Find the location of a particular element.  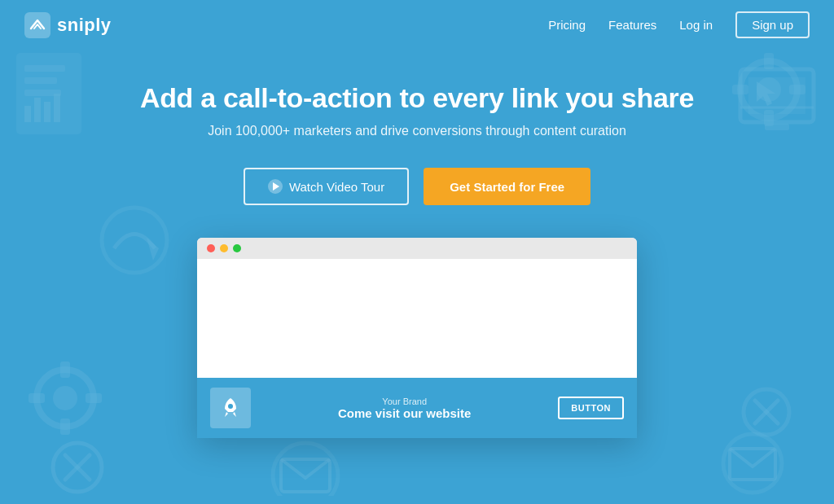

cta-bar: Your Brand Come visit our website BUTTON is located at coordinates (417, 408).